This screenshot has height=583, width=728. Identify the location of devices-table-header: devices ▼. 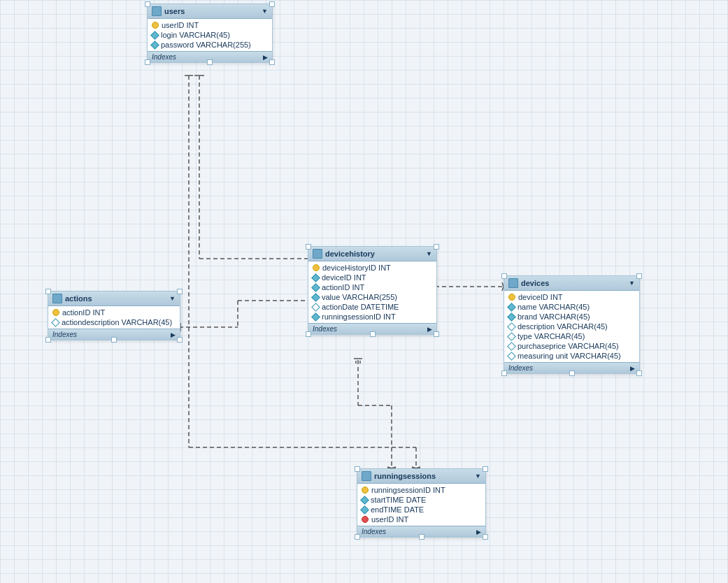
(572, 284).